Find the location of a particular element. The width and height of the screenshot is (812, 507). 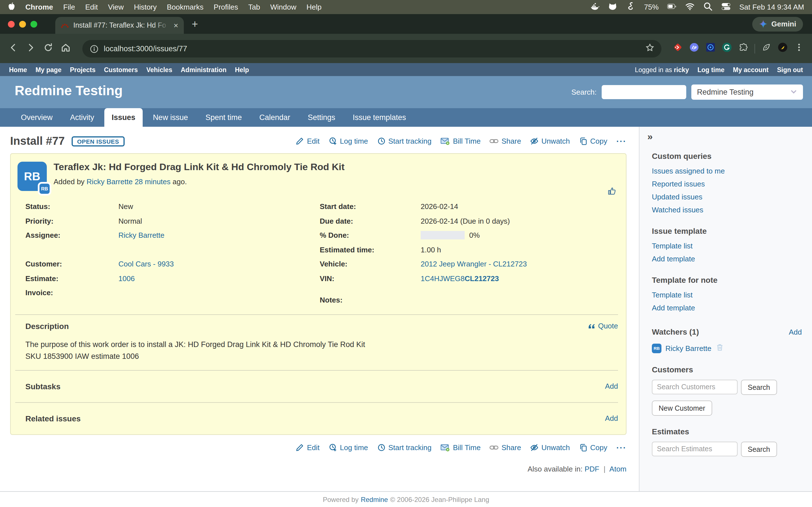

vehicle-link: 2012 Jeep Wrangler - CL212723 is located at coordinates (474, 264).